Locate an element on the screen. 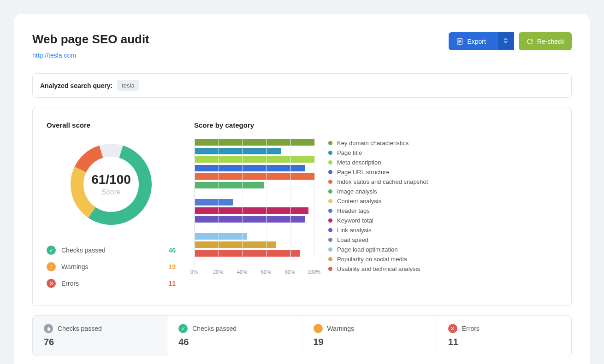 This screenshot has width=604, height=364. x-axis: 0%20%40%60%80%100% is located at coordinates (255, 273).